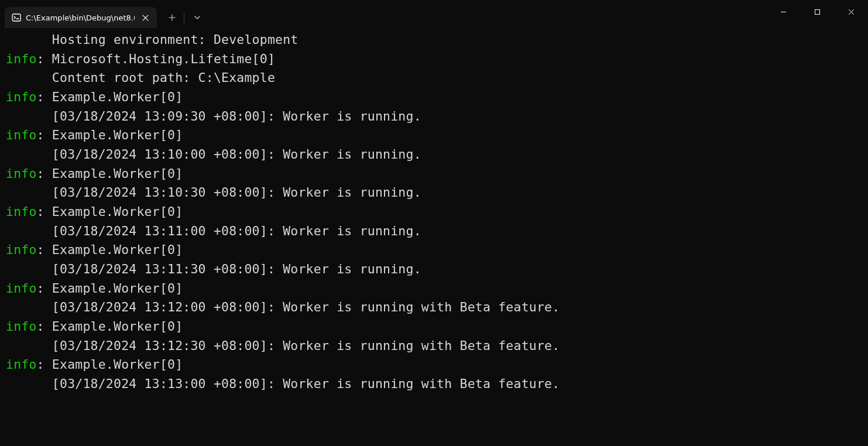 The width and height of the screenshot is (868, 446). Describe the element at coordinates (851, 12) in the screenshot. I see `window-close-button` at that location.